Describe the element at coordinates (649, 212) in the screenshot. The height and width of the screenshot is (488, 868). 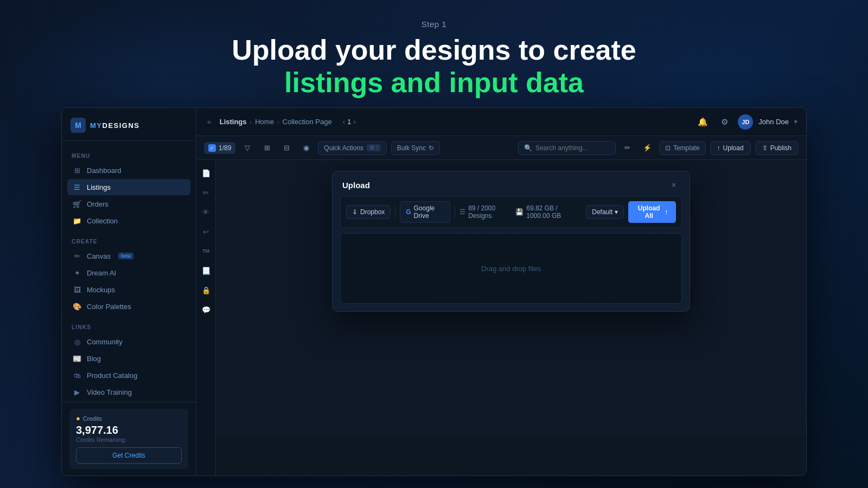
I see `upload-all-label: Upload All` at that location.